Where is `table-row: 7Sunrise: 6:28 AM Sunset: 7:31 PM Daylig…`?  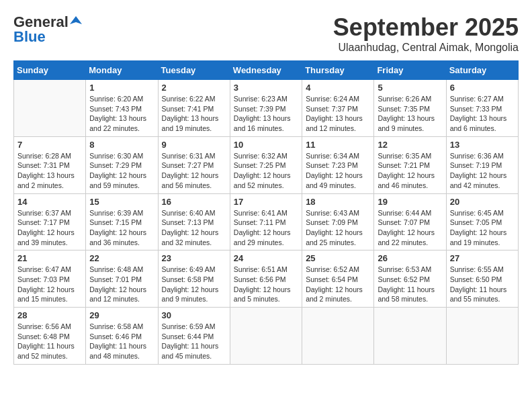
table-row: 7Sunrise: 6:28 AM Sunset: 7:31 PM Daylig… is located at coordinates (50, 165).